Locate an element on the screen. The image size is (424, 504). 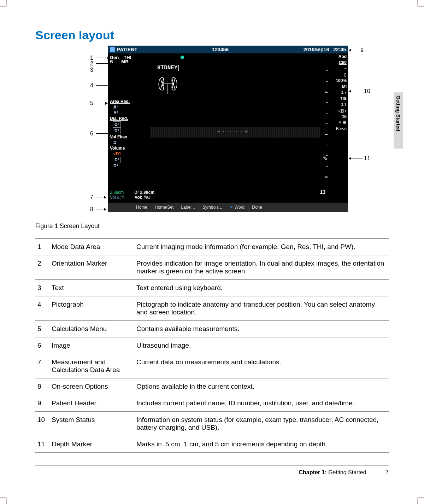
mode-s: S is located at coordinates (112, 62).